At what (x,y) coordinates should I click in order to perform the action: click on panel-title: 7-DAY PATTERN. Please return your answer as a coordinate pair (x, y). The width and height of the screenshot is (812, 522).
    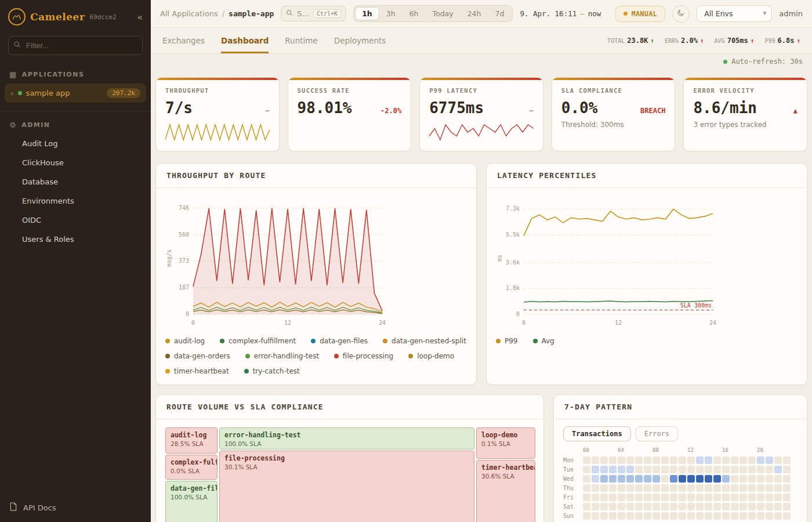
    Looking at the image, I should click on (680, 407).